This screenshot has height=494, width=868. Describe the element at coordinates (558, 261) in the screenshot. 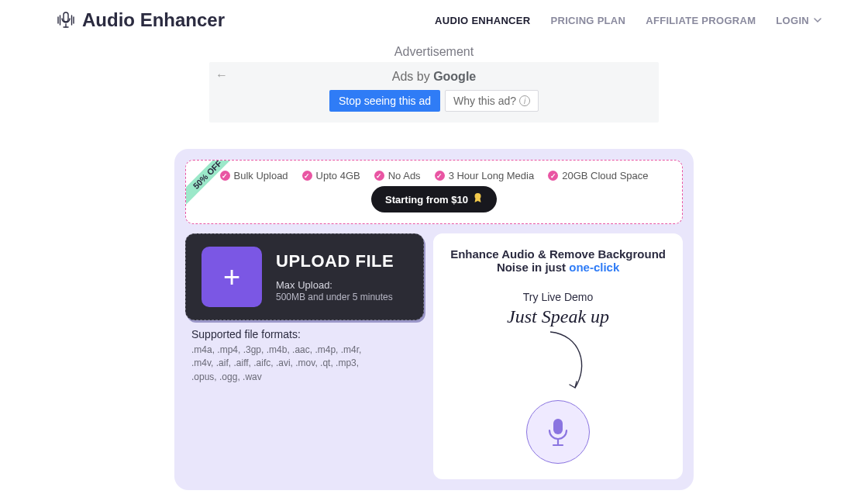

I see `hero-title: Enhance Audio & Remove Background Noise …` at that location.